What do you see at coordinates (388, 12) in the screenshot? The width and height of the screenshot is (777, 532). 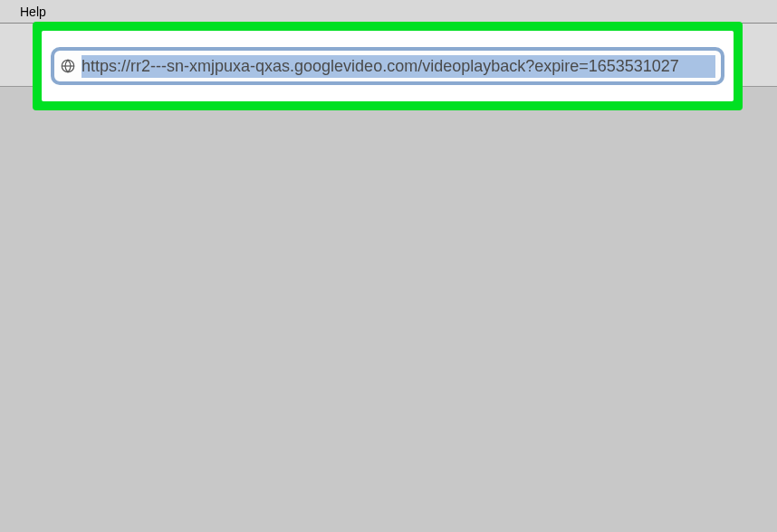 I see `menubar: Help` at bounding box center [388, 12].